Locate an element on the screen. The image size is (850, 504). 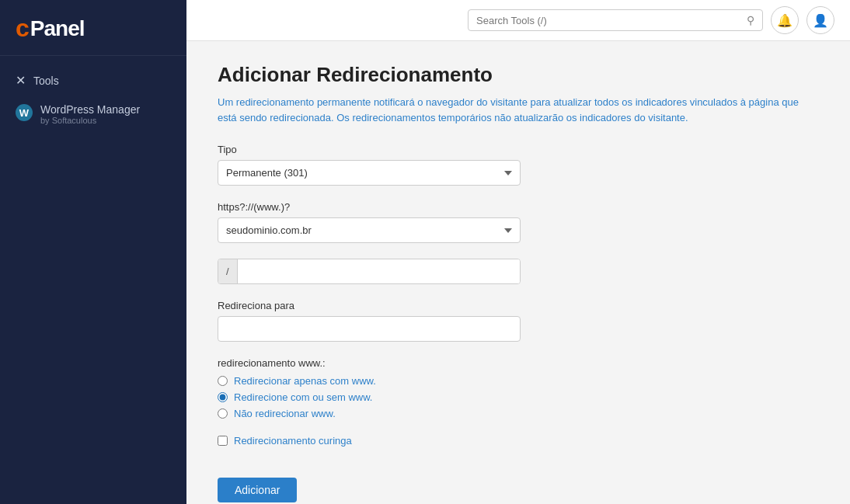
type-select: Permanente (301) Temporário (302) is located at coordinates (369, 172).